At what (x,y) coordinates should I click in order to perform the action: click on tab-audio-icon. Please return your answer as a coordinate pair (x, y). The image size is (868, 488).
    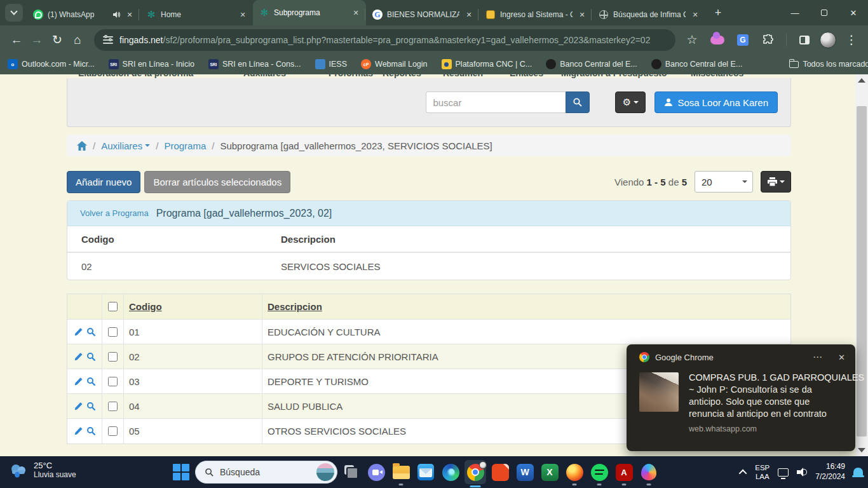
    Looking at the image, I should click on (116, 15).